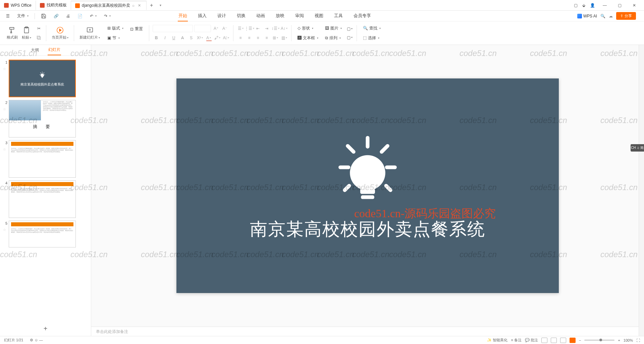 The height and width of the screenshot is (344, 644). What do you see at coordinates (368, 331) in the screenshot?
I see `notes-pane: 单击此处添加备注` at bounding box center [368, 331].